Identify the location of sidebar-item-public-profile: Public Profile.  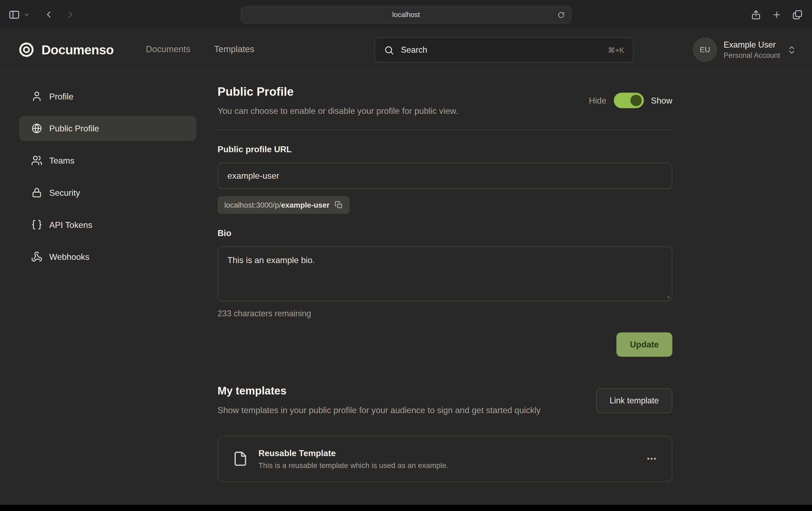
(108, 128).